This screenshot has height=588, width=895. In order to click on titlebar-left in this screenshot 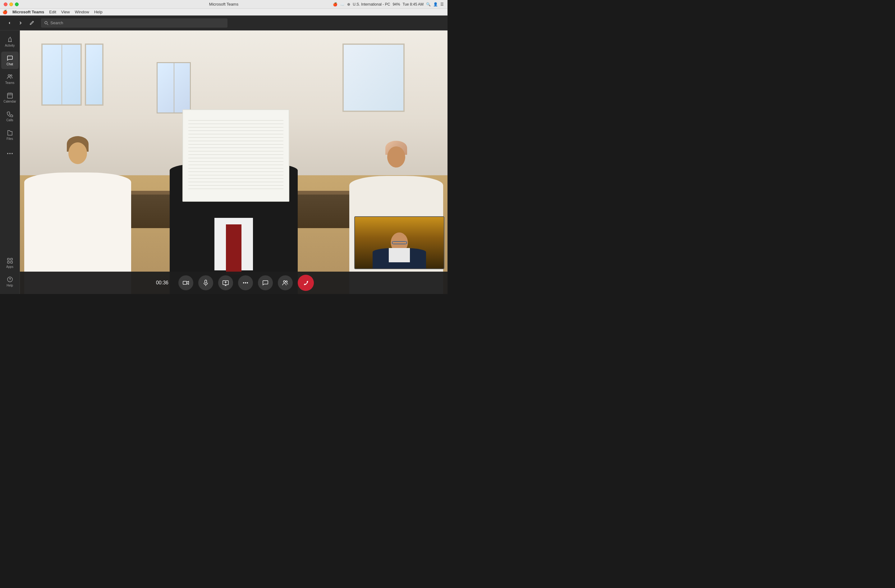, I will do `click(11, 5)`.